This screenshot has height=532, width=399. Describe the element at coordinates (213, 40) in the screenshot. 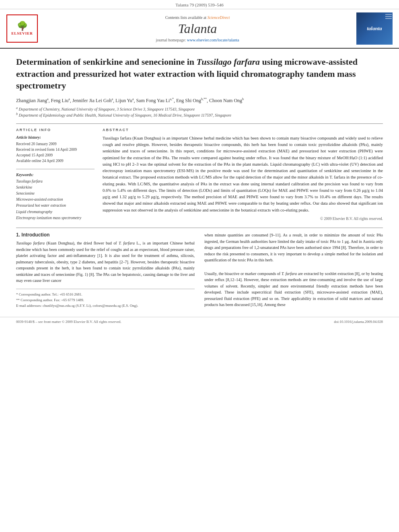

I see `homepage-url: www.elsevier.com/locate/talanta` at that location.